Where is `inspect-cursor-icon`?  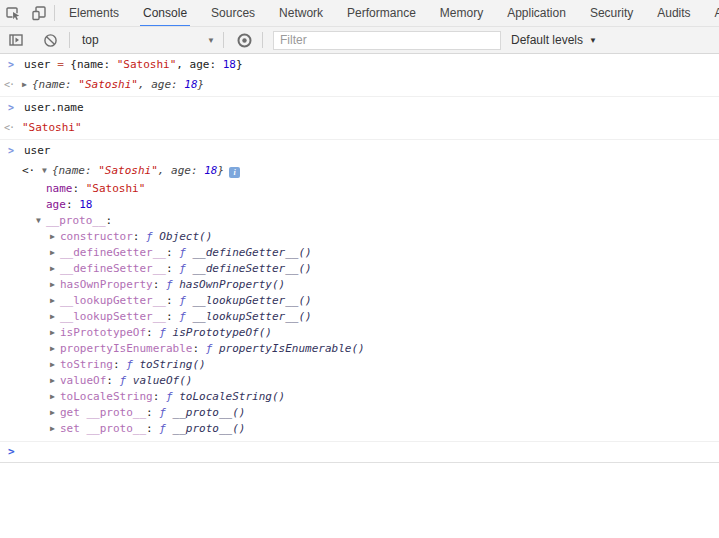
inspect-cursor-icon is located at coordinates (13, 13).